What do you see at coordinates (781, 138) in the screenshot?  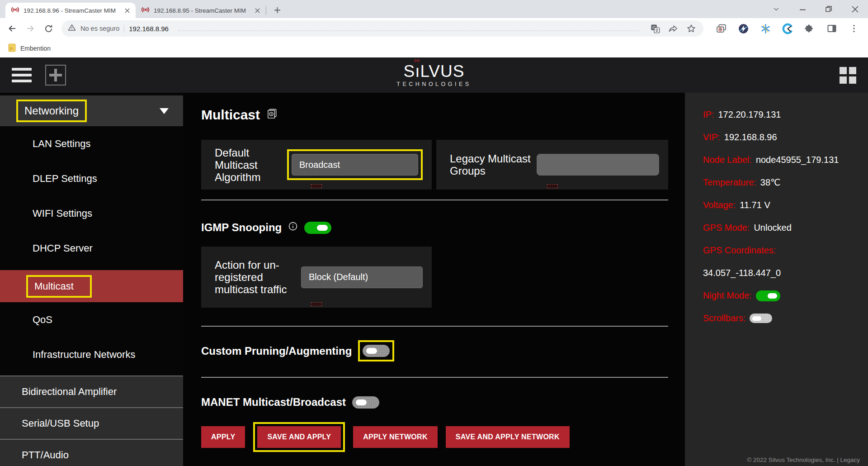 I see `status-row-vip: VIP:192.168.8.96` at bounding box center [781, 138].